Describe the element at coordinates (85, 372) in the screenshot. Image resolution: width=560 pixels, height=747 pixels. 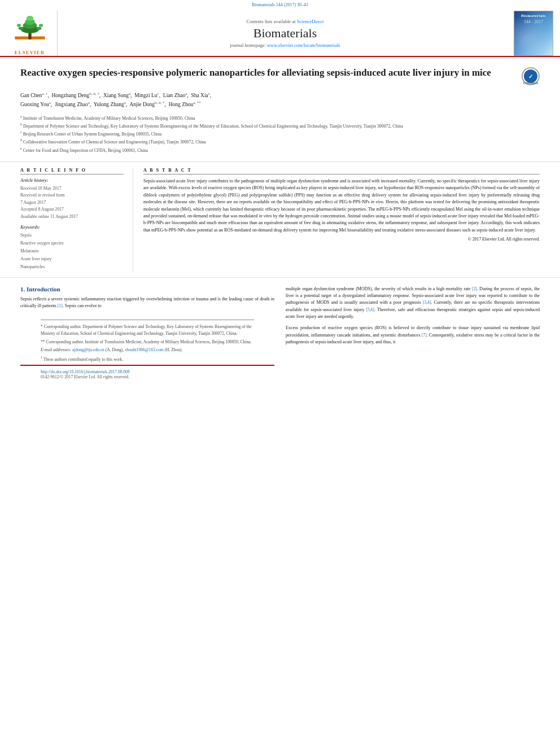
I see `doi-link: http://dx.doi.org/10.1016/j.biomaterials…` at that location.